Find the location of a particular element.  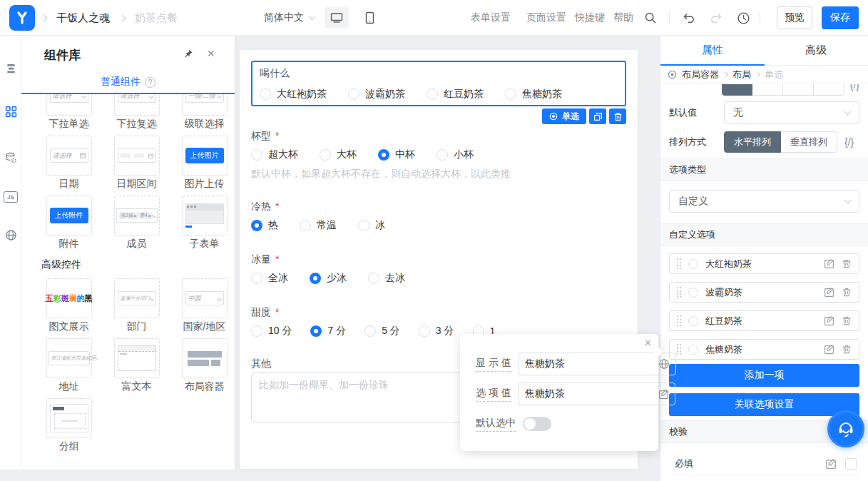

crumb-layout-container: 布局容器 is located at coordinates (700, 75).